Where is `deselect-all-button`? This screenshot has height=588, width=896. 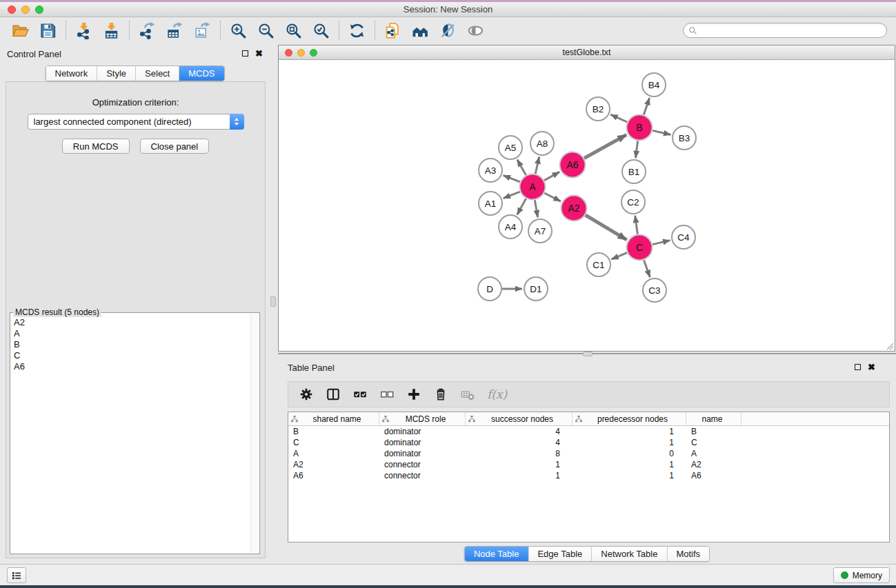 deselect-all-button is located at coordinates (387, 394).